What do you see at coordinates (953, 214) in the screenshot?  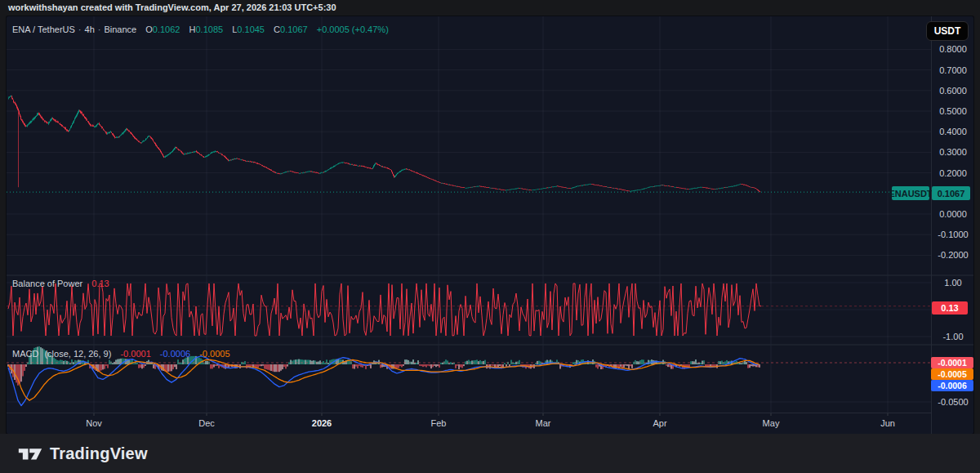 I see `axis-tick-label: 0.0000` at bounding box center [953, 214].